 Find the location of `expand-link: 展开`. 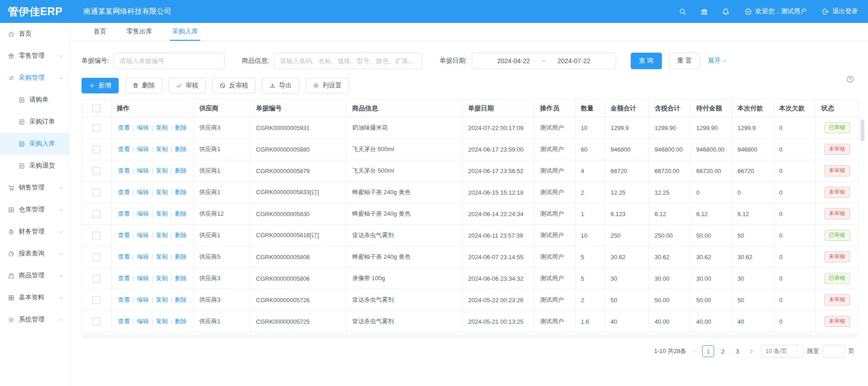

expand-link: 展开 is located at coordinates (717, 61).